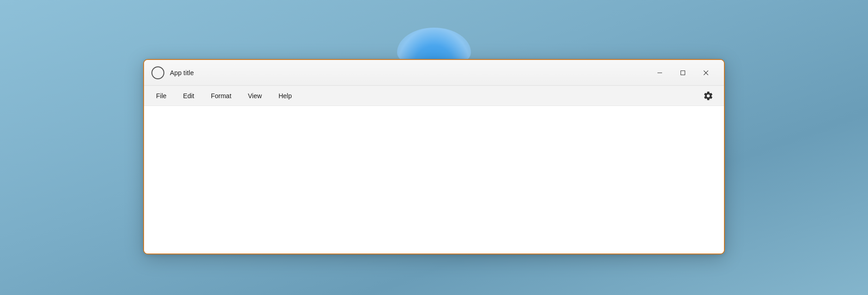 The image size is (868, 295). I want to click on menu-item-edit: Edit, so click(189, 96).